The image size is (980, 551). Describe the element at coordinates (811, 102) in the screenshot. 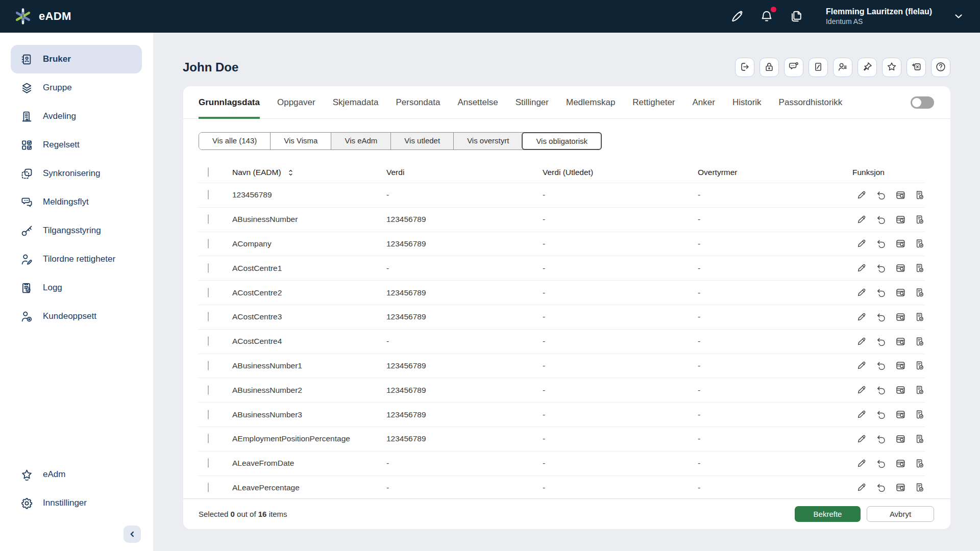

I see `tab-passordhistorikk: Passordhistorikk` at that location.